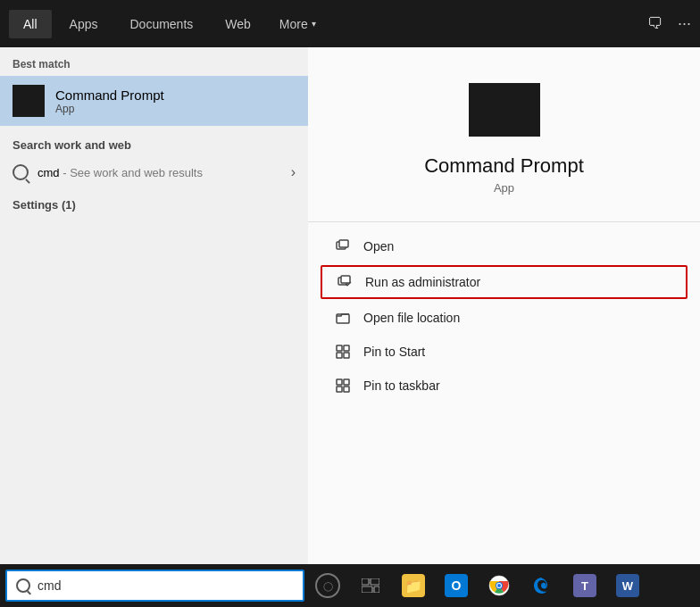 This screenshot has width=700, height=607. I want to click on arrow-right-icon: ›, so click(293, 172).